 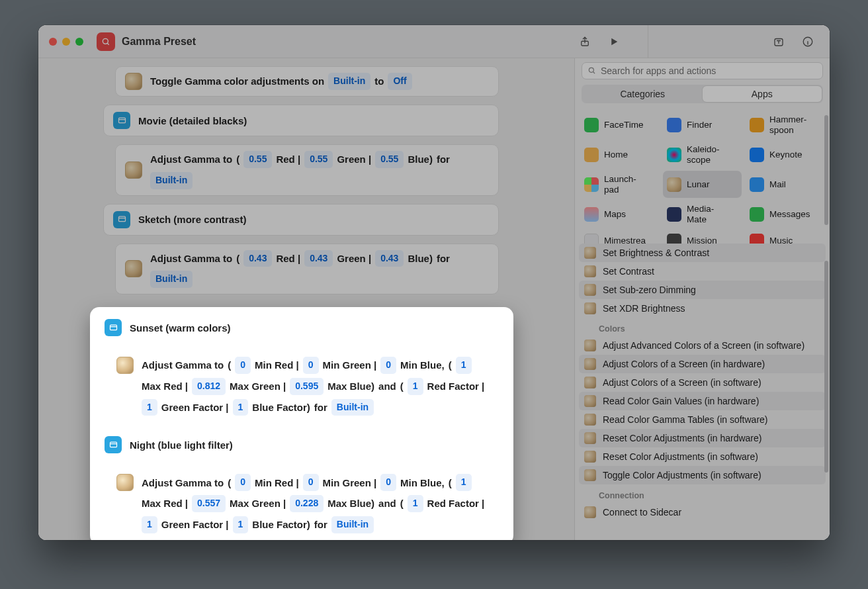 What do you see at coordinates (709, 71) in the screenshot?
I see `search-input` at bounding box center [709, 71].